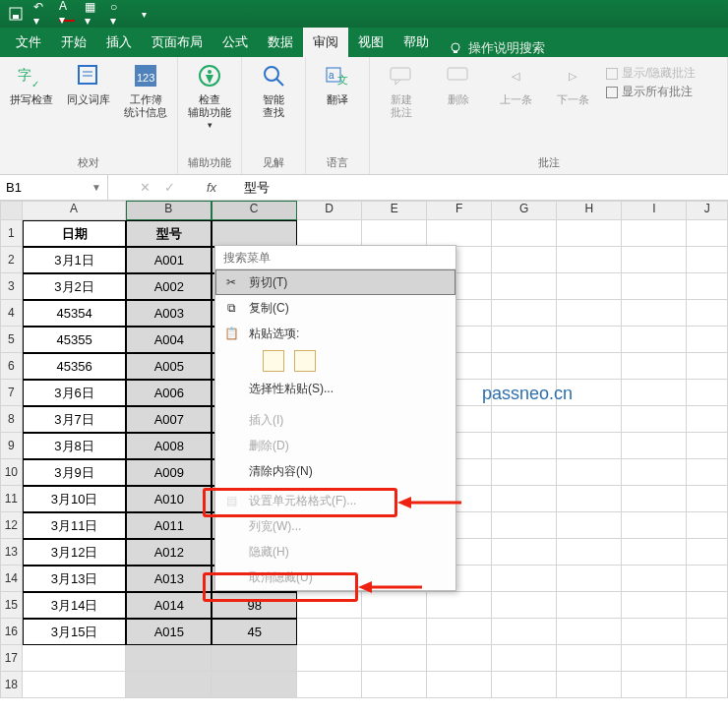 This screenshot has height=715, width=728. What do you see at coordinates (169, 578) in the screenshot?
I see `cell: A013` at bounding box center [169, 578].